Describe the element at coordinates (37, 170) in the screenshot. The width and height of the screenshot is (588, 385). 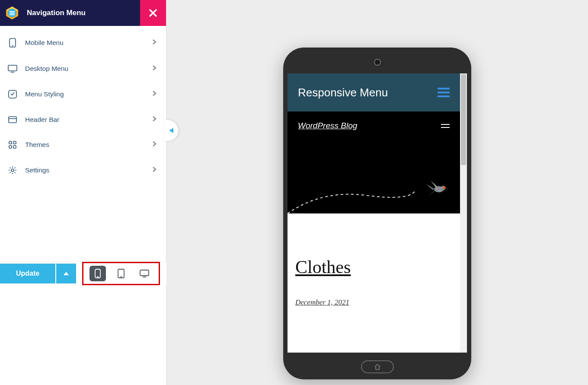
I see `sidebar-item-label: Settings` at that location.